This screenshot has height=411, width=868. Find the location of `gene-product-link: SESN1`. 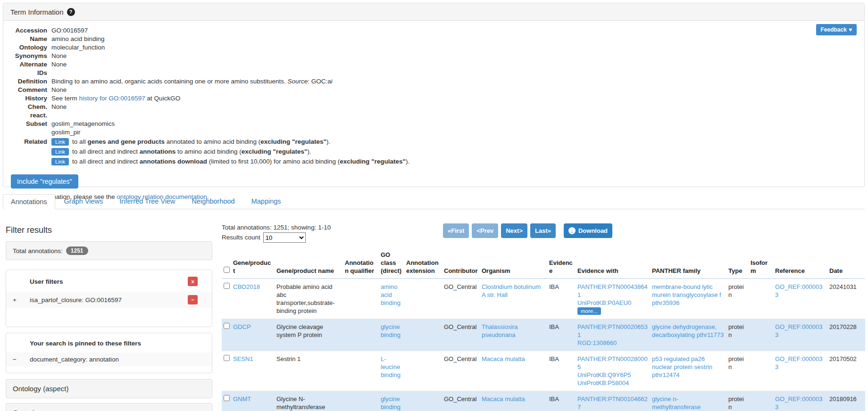

gene-product-link: SESN1 is located at coordinates (243, 359).